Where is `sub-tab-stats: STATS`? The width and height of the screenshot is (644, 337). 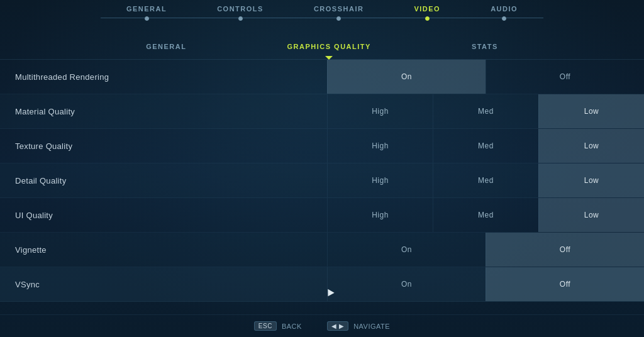 sub-tab-stats: STATS is located at coordinates (485, 47).